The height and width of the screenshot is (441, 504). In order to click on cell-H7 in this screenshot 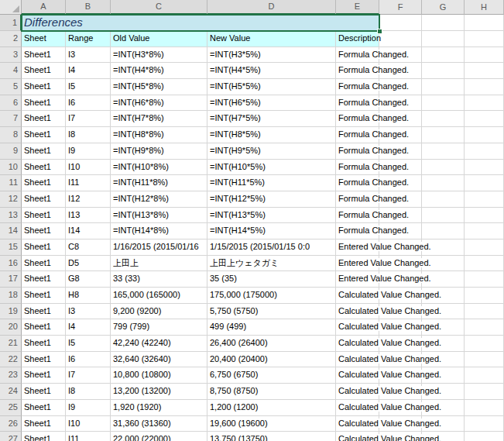, I will do `click(485, 119)`.